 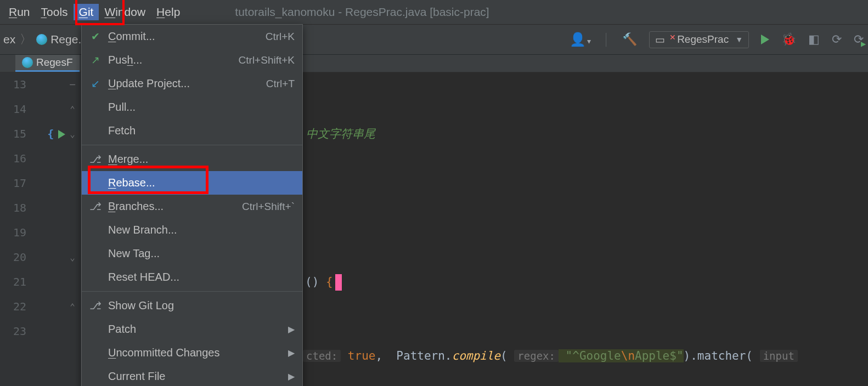 What do you see at coordinates (717, 39) in the screenshot?
I see `toolbar-buttons: 👤▾ │ 🔨 ▭✕ RegesPrac ▼ 🐞 ◧ ⟳ ⟳▶` at bounding box center [717, 39].